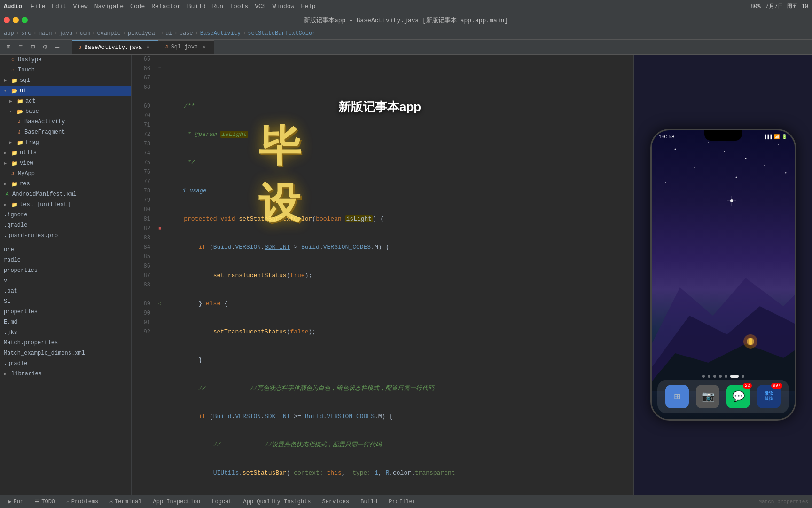  I want to click on breadcrumb-main: main, so click(45, 33).